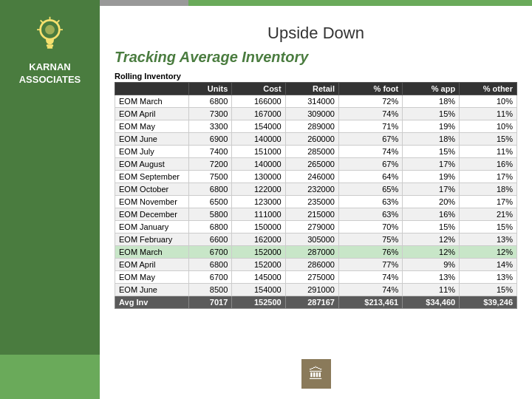 Image resolution: width=532 pixels, height=399 pixels. I want to click on page-title: Upside Down, so click(316, 33).